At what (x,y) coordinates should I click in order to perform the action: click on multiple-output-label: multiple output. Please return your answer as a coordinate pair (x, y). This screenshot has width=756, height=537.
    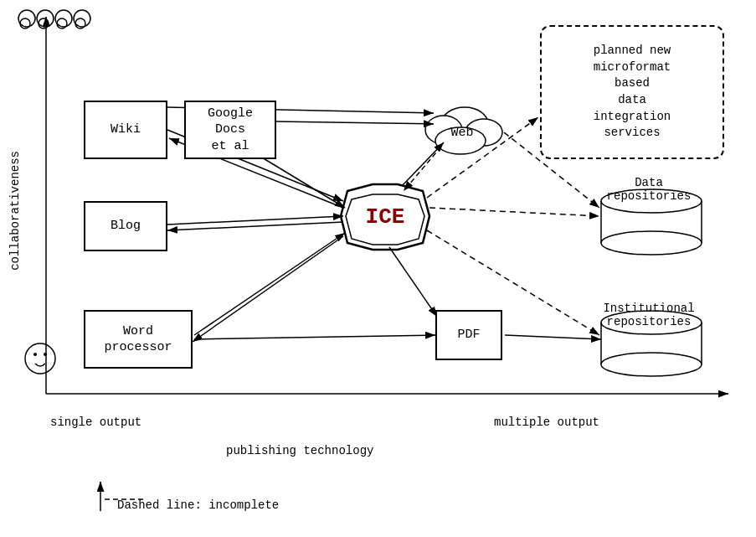
    Looking at the image, I should click on (547, 422).